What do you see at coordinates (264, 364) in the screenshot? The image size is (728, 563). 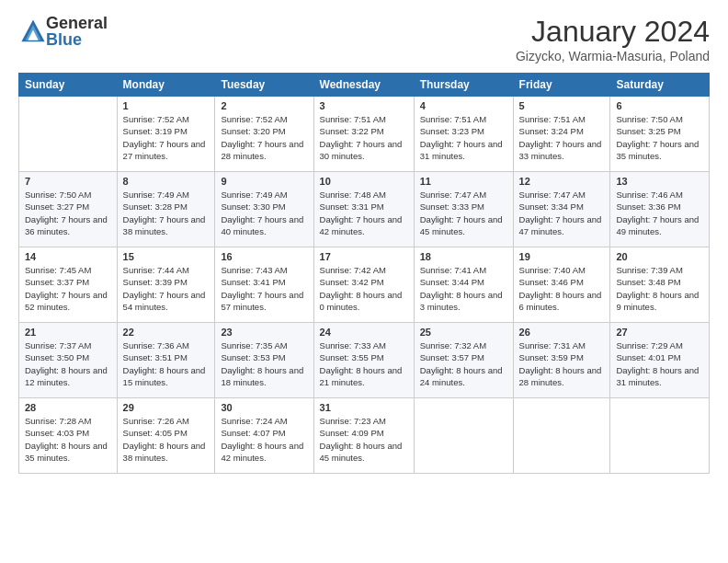 I see `day-info: Sunrise: 7:35 AMSunset: 3:53 PMDaylight:…` at bounding box center [264, 364].